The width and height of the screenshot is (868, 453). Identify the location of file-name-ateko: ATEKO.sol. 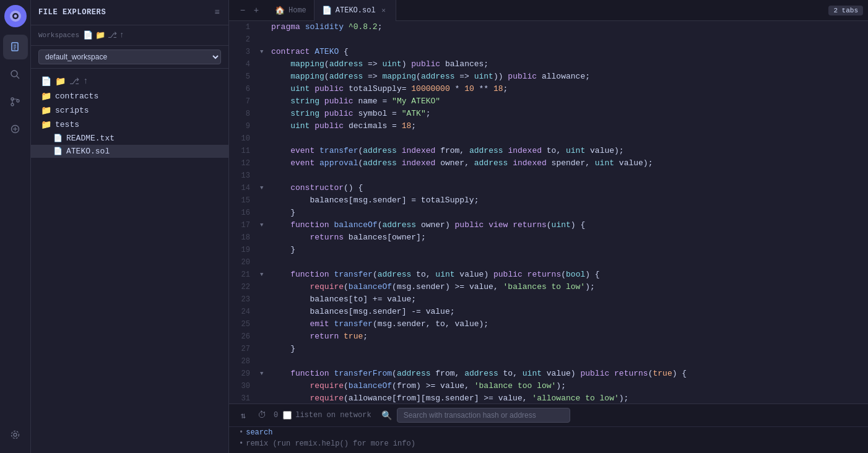
(88, 151).